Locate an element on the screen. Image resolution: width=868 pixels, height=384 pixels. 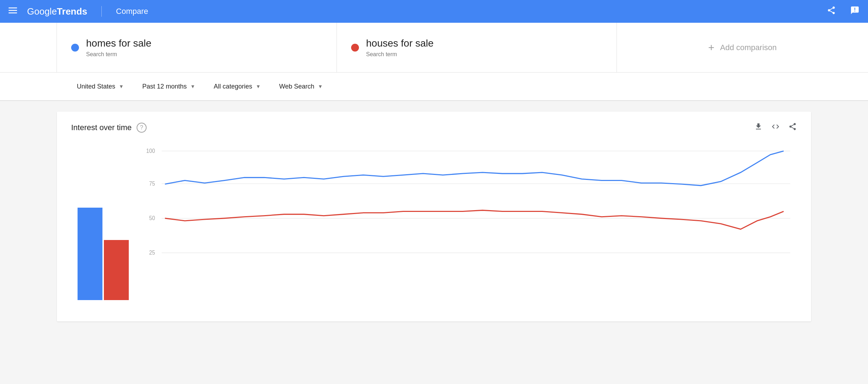
logo-google-text: Google is located at coordinates (42, 11).